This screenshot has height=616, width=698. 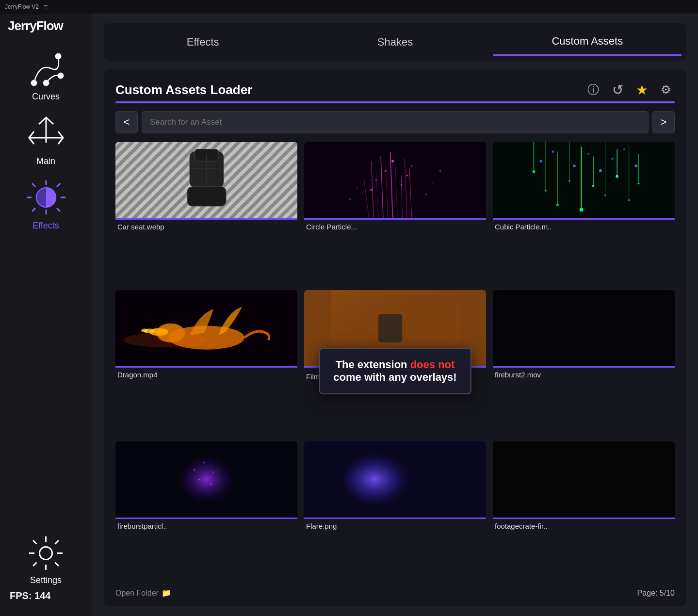 What do you see at coordinates (395, 480) in the screenshot?
I see `asset-thumb-flare` at bounding box center [395, 480].